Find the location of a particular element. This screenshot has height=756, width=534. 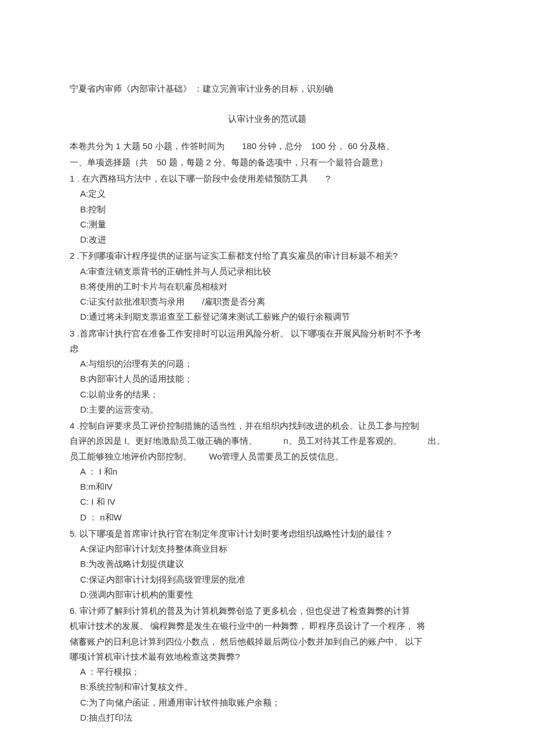

question-3-option-c: C:以前业务的结果； is located at coordinates (267, 395).